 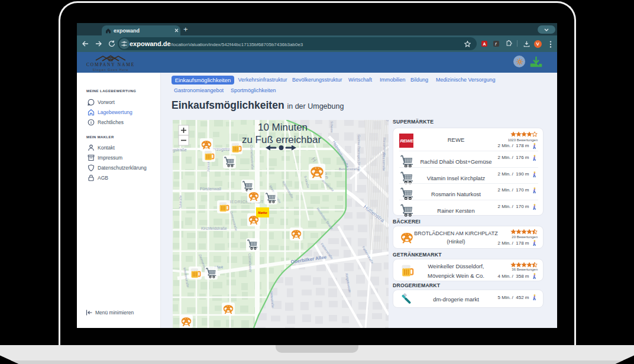 I want to click on svg-text: Fürstenwall, so click(x=211, y=189).